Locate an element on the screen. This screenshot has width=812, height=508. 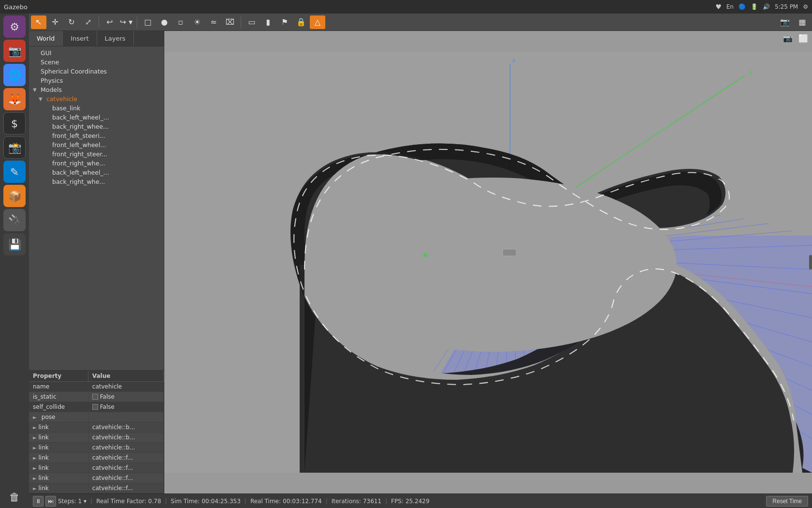
prop-is-static-row: is_static False is located at coordinates (97, 397).